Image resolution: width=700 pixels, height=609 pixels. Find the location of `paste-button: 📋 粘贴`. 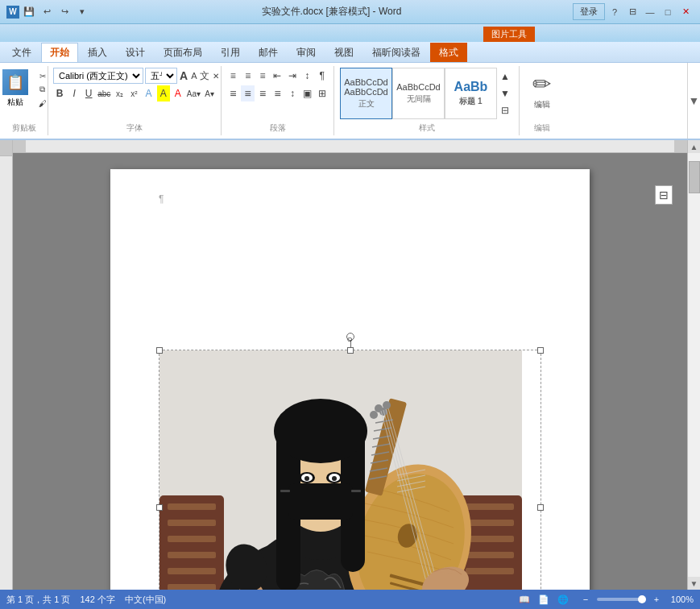

paste-button: 📋 粘贴 is located at coordinates (16, 89).